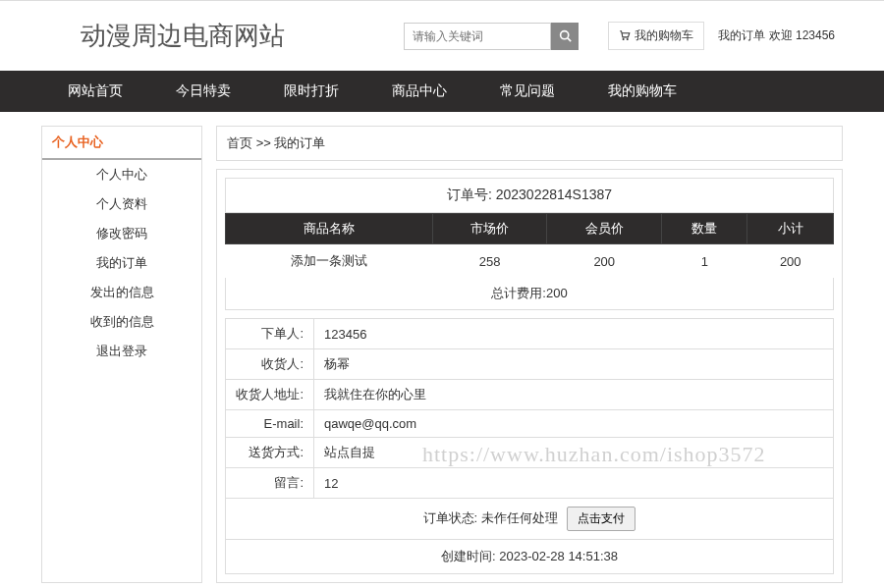 Image resolution: width=884 pixels, height=588 pixels. What do you see at coordinates (270, 424) in the screenshot?
I see `info-label: E-mail:` at bounding box center [270, 424].